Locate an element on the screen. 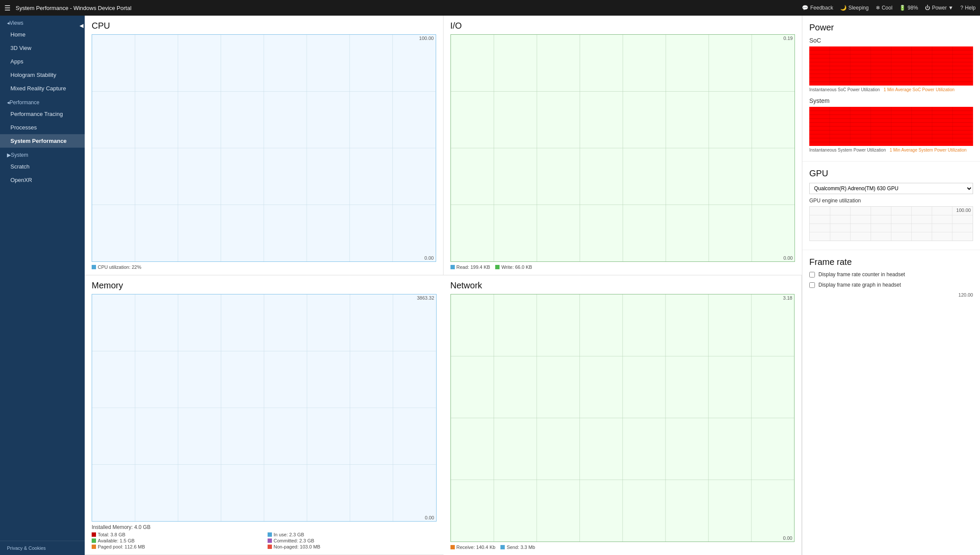 The image size is (980, 555). cool-button: ❄ Cool is located at coordinates (884, 8).